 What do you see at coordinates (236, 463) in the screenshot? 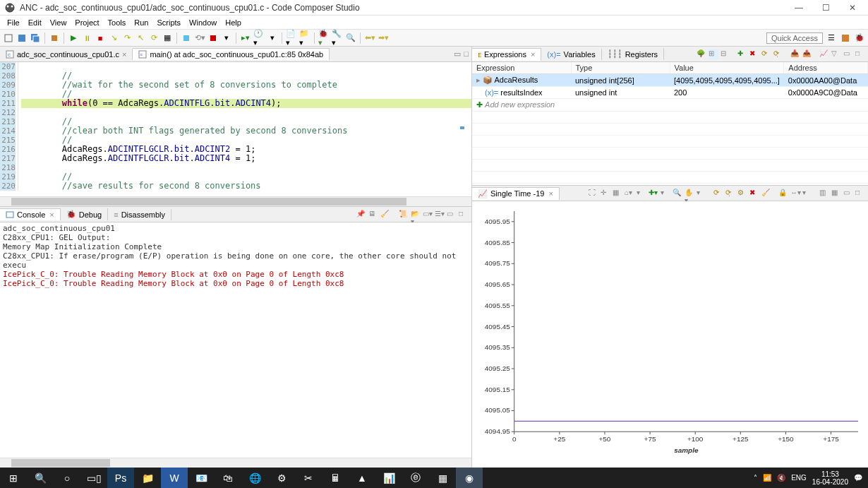
I see `console-hscroll` at bounding box center [236, 463].